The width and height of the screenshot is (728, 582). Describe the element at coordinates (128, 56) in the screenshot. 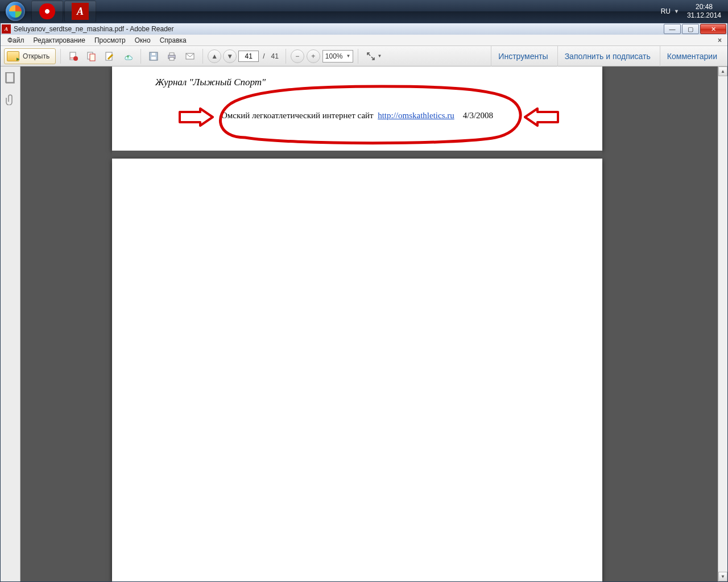

I see `cloud-button` at that location.